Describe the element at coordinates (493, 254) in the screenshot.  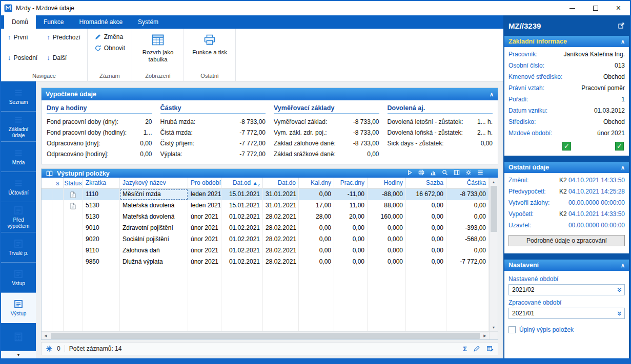
I see `vertical-scrollbar: ▲ ▼` at that location.